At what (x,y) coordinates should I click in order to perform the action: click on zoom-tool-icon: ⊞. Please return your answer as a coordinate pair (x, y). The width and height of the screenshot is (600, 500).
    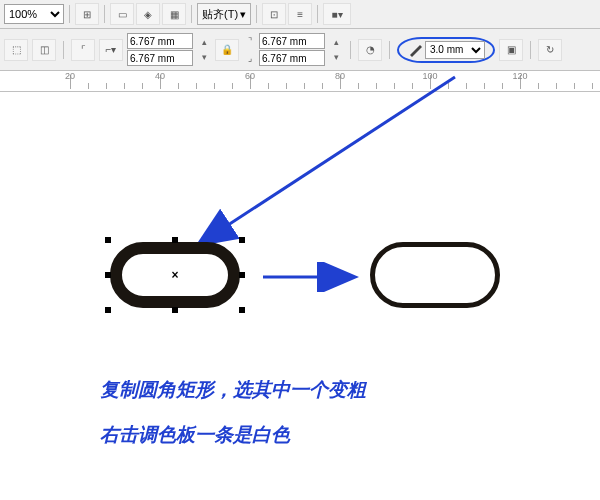
    Looking at the image, I should click on (87, 14).